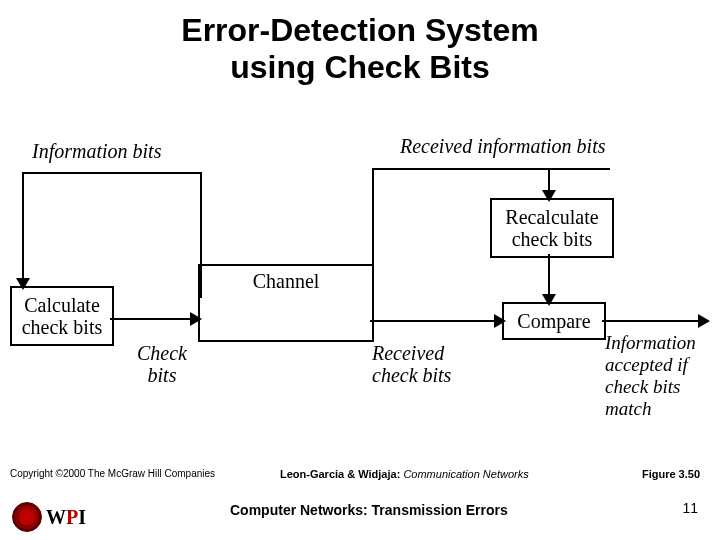  What do you see at coordinates (369, 510) in the screenshot?
I see `footer-network-line: Computer Networks: Transmission Errors` at bounding box center [369, 510].